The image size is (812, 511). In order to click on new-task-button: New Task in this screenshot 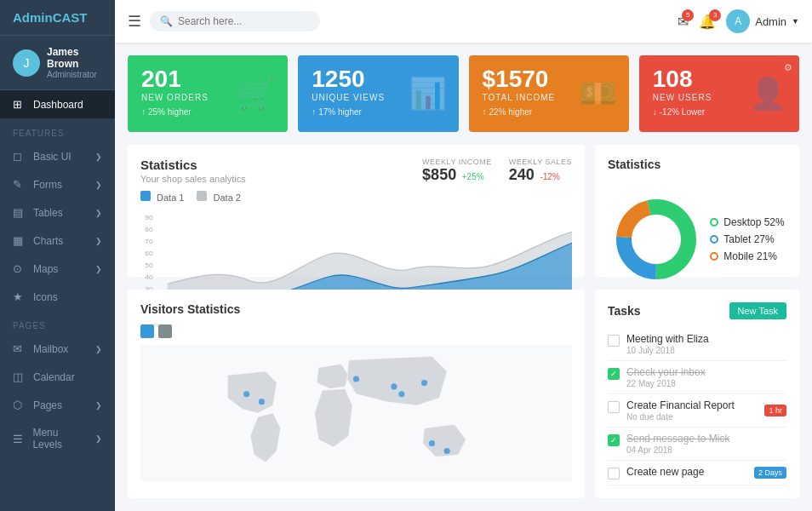, I will do `click(758, 311)`.